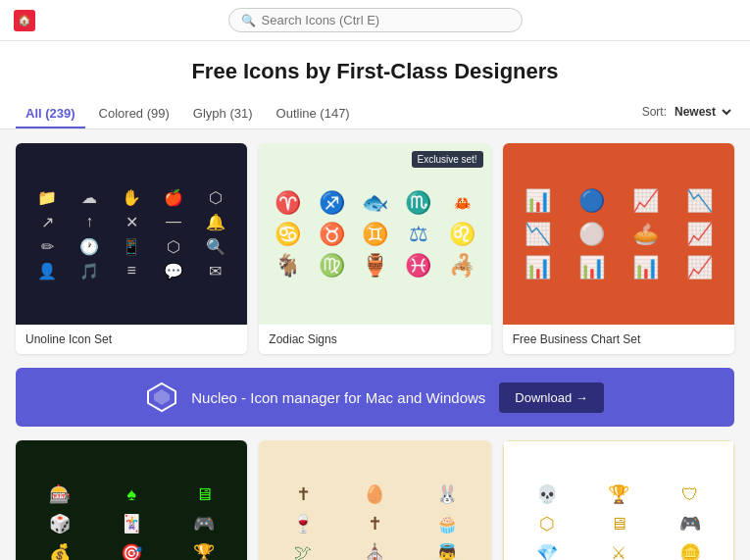 The height and width of the screenshot is (560, 750). I want to click on e-icon: 🐰, so click(447, 494).